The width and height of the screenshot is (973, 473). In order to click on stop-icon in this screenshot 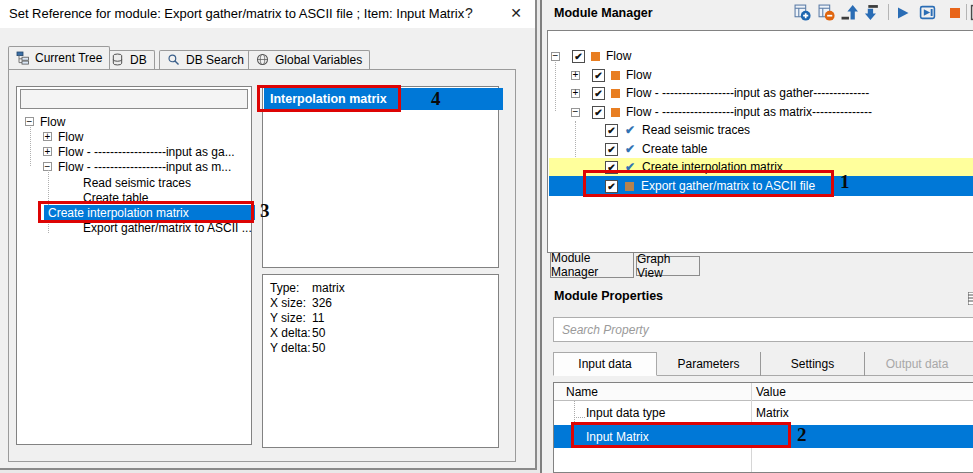, I will do `click(954, 12)`.